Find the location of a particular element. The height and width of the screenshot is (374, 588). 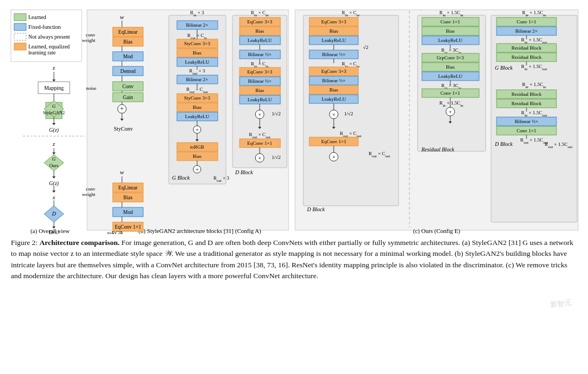

watermark: 新智元 is located at coordinates (561, 304).